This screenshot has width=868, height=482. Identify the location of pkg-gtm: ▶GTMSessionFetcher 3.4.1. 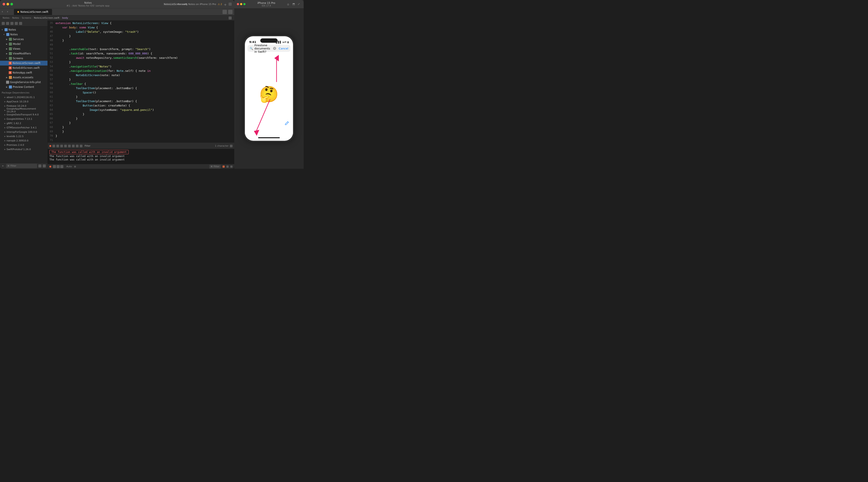
(24, 127).